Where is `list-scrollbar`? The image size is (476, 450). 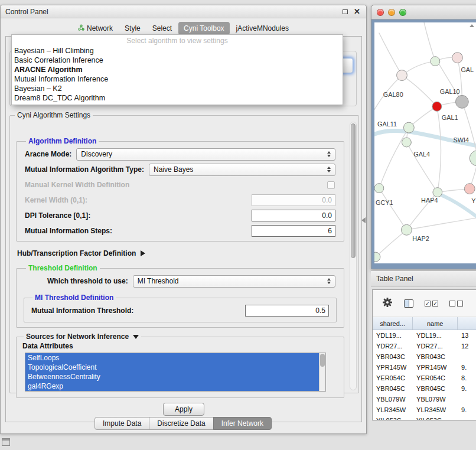
list-scrollbar is located at coordinates (322, 372).